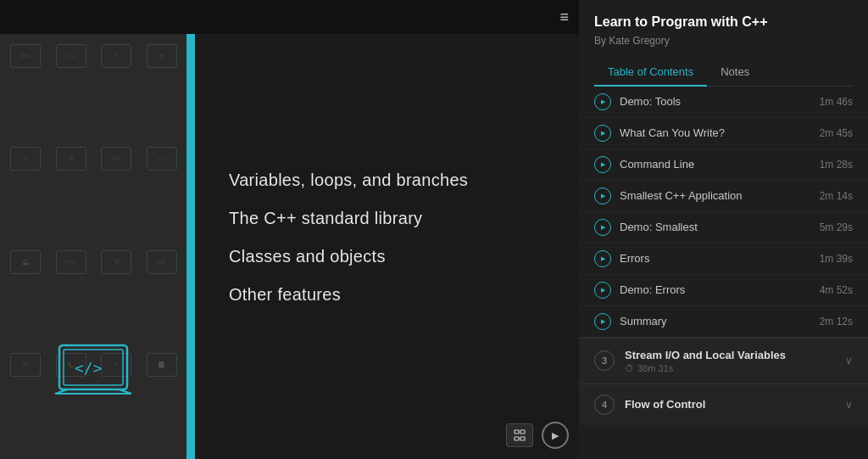  What do you see at coordinates (716, 102) in the screenshot?
I see `toc-label-demo-tools: Demo: Tools` at bounding box center [716, 102].